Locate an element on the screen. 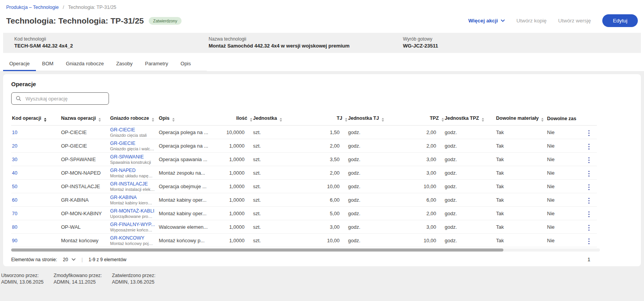  operation-search is located at coordinates (60, 99).